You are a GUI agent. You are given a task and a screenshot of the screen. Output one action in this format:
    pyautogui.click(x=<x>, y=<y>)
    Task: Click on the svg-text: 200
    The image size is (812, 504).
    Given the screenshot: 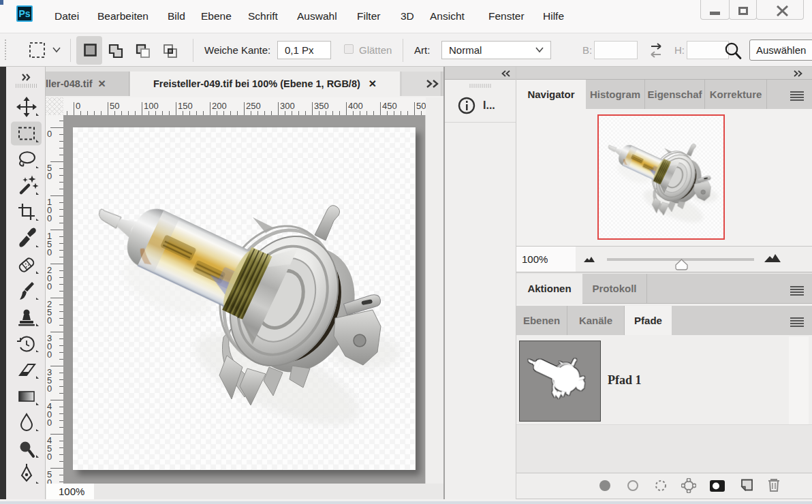 What is the action you would take?
    pyautogui.click(x=219, y=106)
    